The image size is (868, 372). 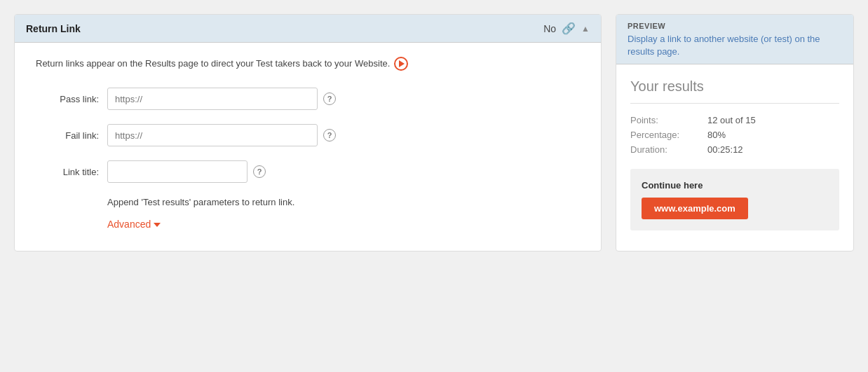 What do you see at coordinates (308, 29) in the screenshot?
I see `header-row: Return Link No 🔗 ▲` at bounding box center [308, 29].